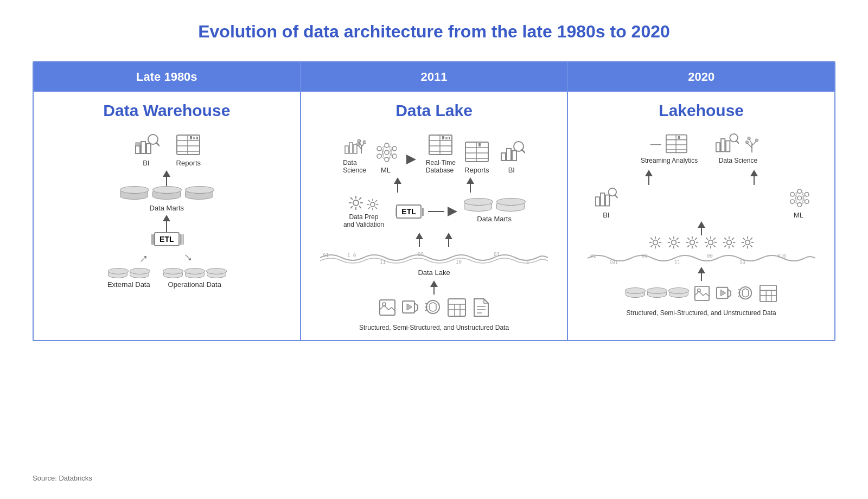 The height and width of the screenshot is (499, 868). What do you see at coordinates (738, 161) in the screenshot?
I see `data-science-label-col3: Data Science` at bounding box center [738, 161].